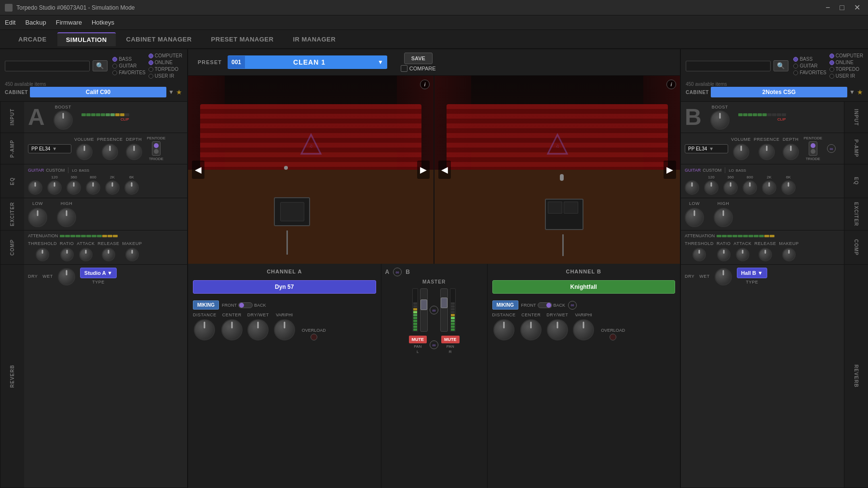 Image resolution: width=868 pixels, height=488 pixels. I want to click on exciter-low-ctrl-a, so click(38, 217).